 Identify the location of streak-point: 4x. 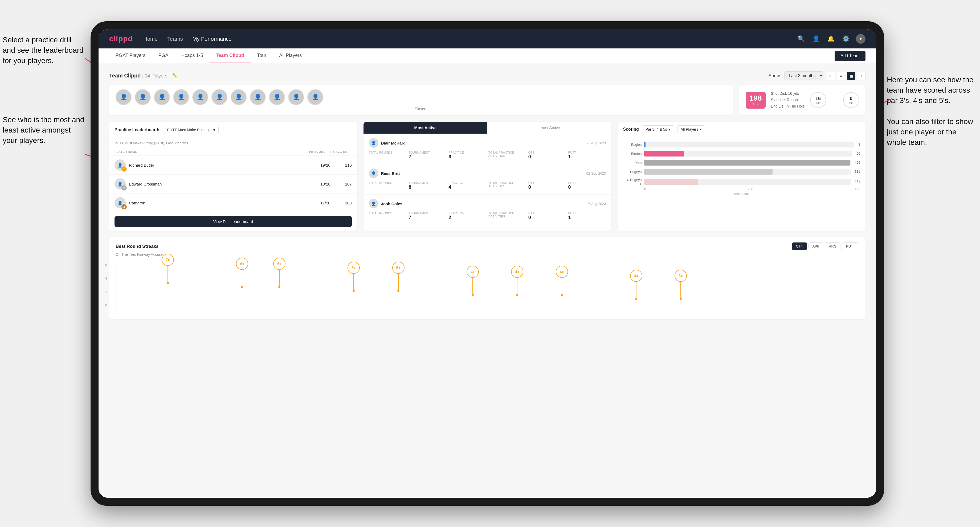
(562, 281).